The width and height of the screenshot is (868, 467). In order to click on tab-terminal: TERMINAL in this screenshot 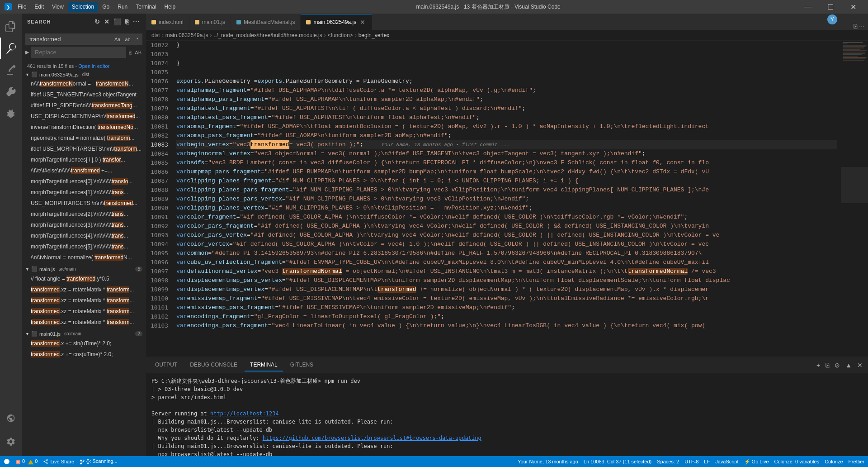, I will do `click(264, 365)`.